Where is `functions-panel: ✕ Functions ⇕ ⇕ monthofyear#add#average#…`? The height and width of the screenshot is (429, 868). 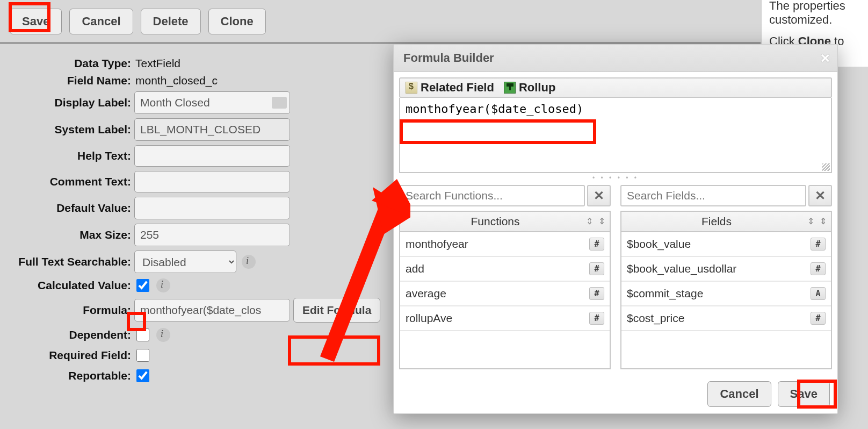 functions-panel: ✕ Functions ⇕ ⇕ monthofyear#add#average#… is located at coordinates (505, 277).